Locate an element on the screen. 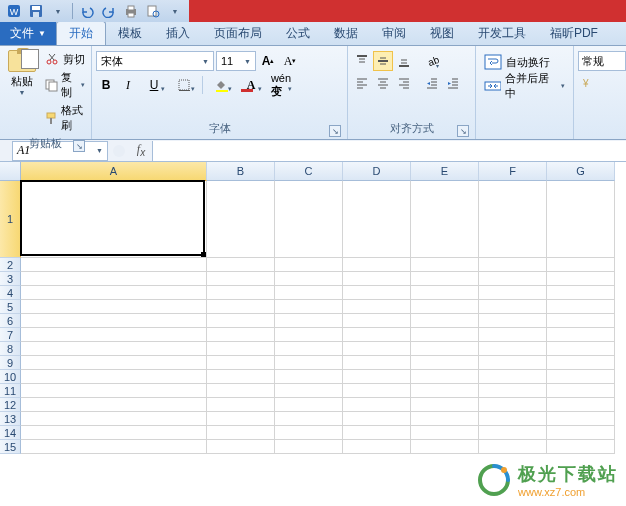 This screenshot has width=626, height=506. insert-function-button: fx is located at coordinates (141, 151).